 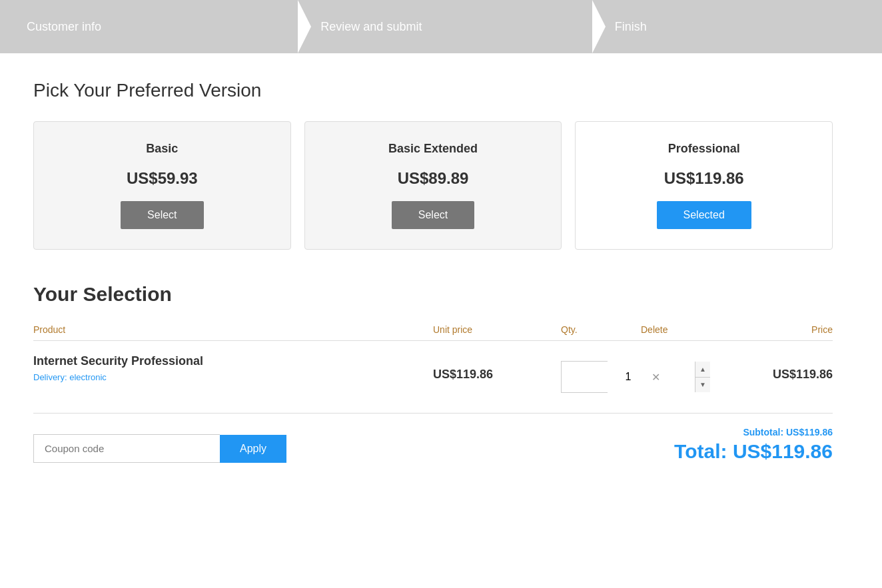 I want to click on plan-card-basic-extended: Basic Extended US$89.89 Select, so click(x=433, y=185).